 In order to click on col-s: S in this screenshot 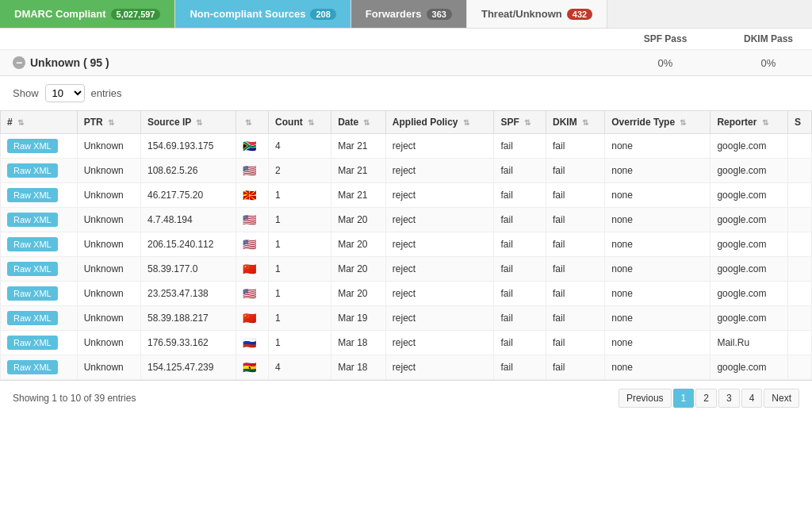, I will do `click(799, 122)`.